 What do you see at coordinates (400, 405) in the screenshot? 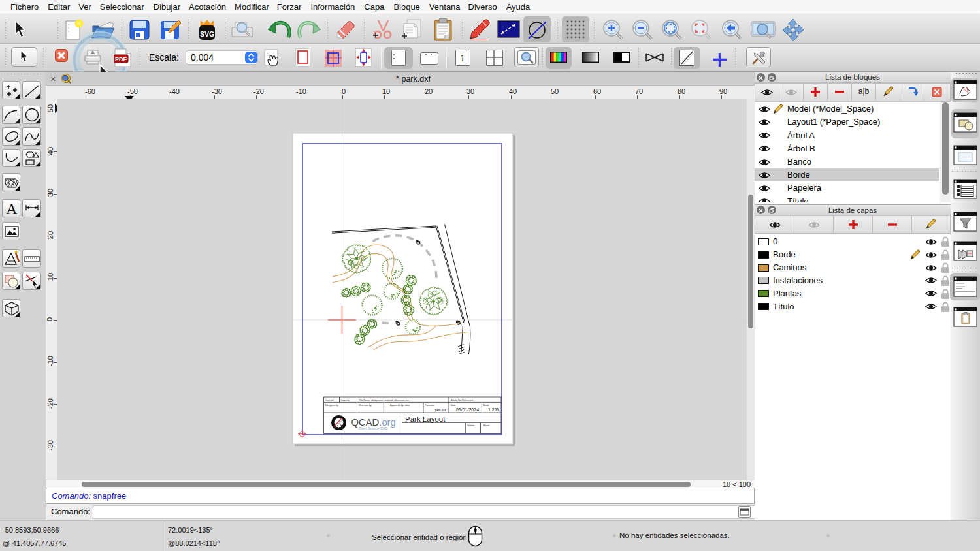
I see `svg-text: Approved by - date` at bounding box center [400, 405].